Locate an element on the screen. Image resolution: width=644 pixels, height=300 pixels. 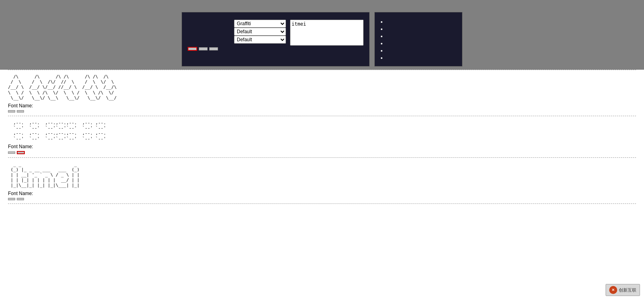
use-font-button-standard is located at coordinates (12, 199).